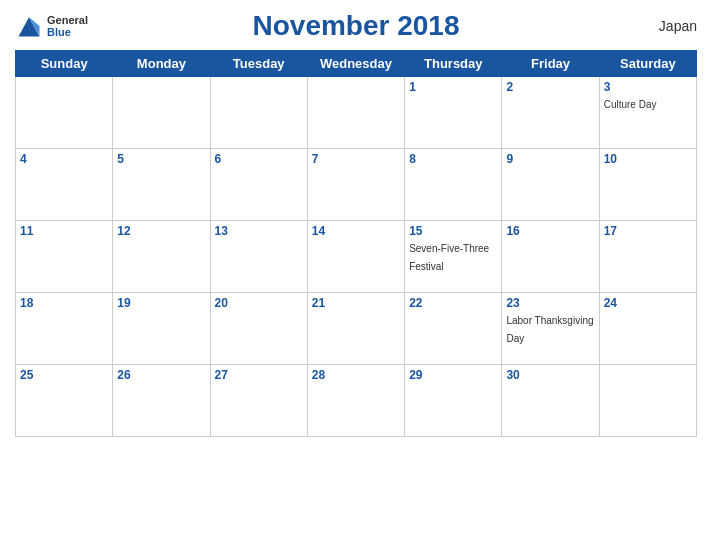 The width and height of the screenshot is (712, 550). I want to click on calendar-cell: 9, so click(550, 185).